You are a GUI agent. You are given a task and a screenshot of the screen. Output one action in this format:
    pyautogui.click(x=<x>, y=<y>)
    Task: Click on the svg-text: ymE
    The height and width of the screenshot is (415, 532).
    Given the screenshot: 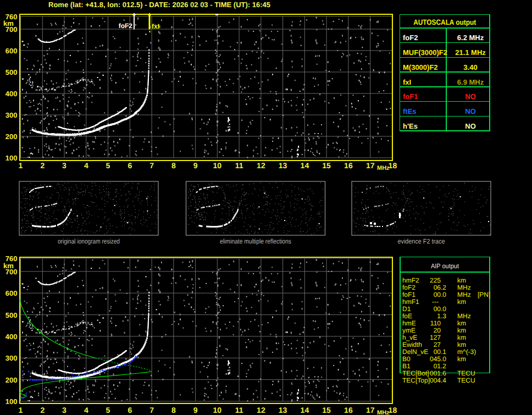 What is the action you would take?
    pyautogui.click(x=409, y=330)
    